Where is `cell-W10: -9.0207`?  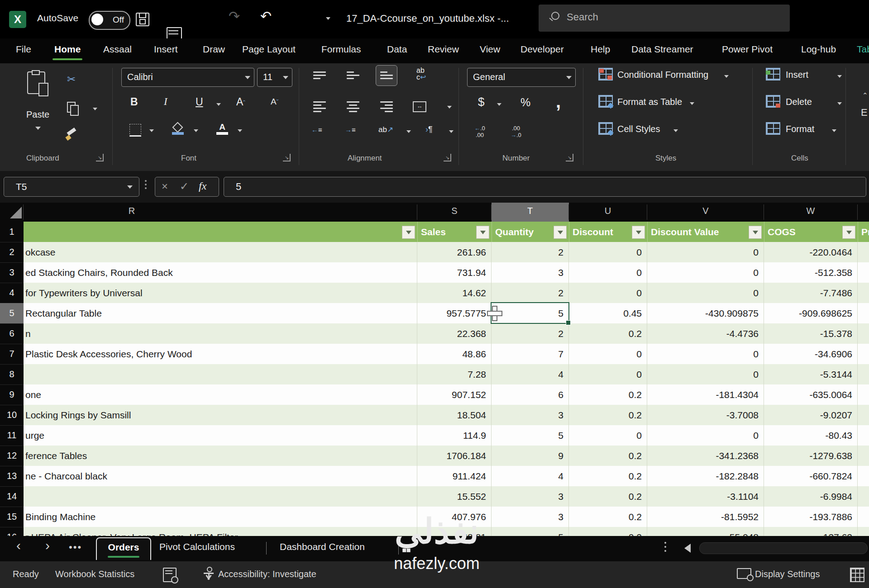
cell-W10: -9.0207 is located at coordinates (808, 415).